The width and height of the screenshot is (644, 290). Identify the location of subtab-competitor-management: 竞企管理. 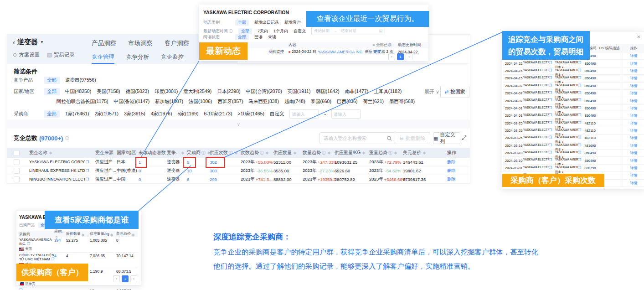
(103, 58).